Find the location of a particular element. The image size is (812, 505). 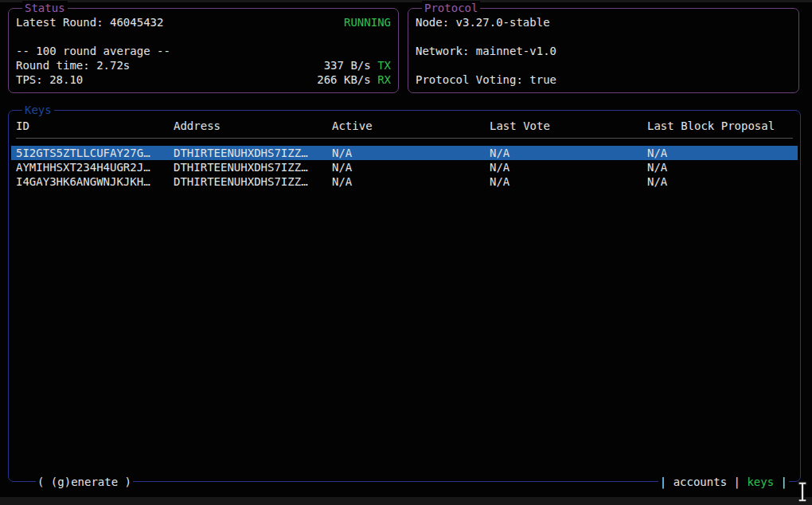

keys-panel-title: Keys is located at coordinates (38, 110).